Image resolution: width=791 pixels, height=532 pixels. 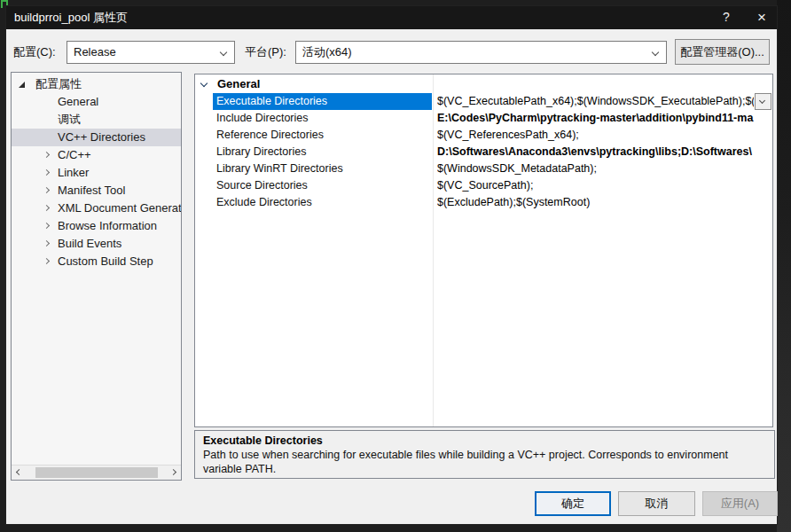 I want to click on scroll-left-arrow, so click(x=20, y=473).